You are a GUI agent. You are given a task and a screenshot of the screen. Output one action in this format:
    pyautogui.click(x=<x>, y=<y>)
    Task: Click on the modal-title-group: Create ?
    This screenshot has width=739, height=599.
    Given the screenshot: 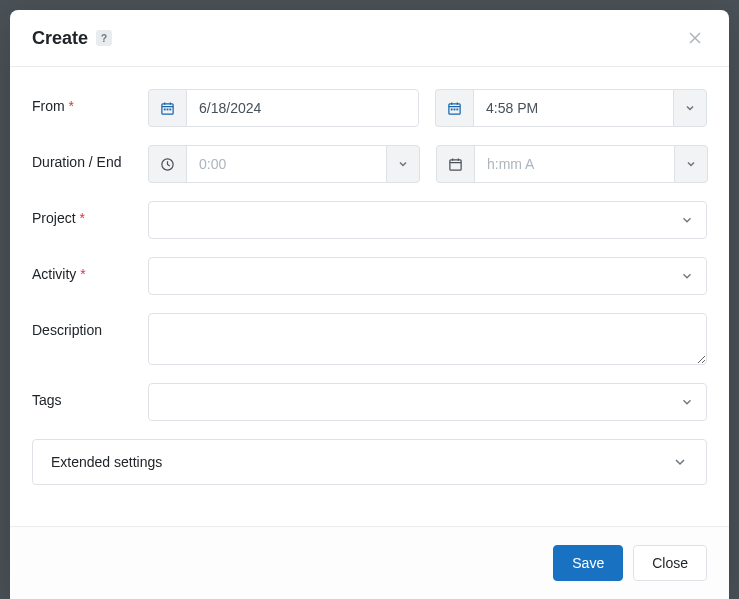 What is the action you would take?
    pyautogui.click(x=72, y=38)
    